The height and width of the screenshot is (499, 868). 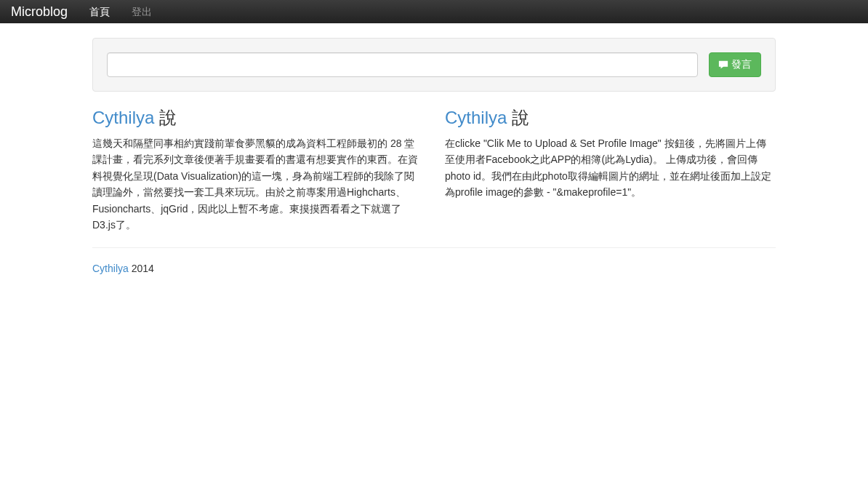 What do you see at coordinates (110, 268) in the screenshot?
I see `footer-link: Cythilya` at bounding box center [110, 268].